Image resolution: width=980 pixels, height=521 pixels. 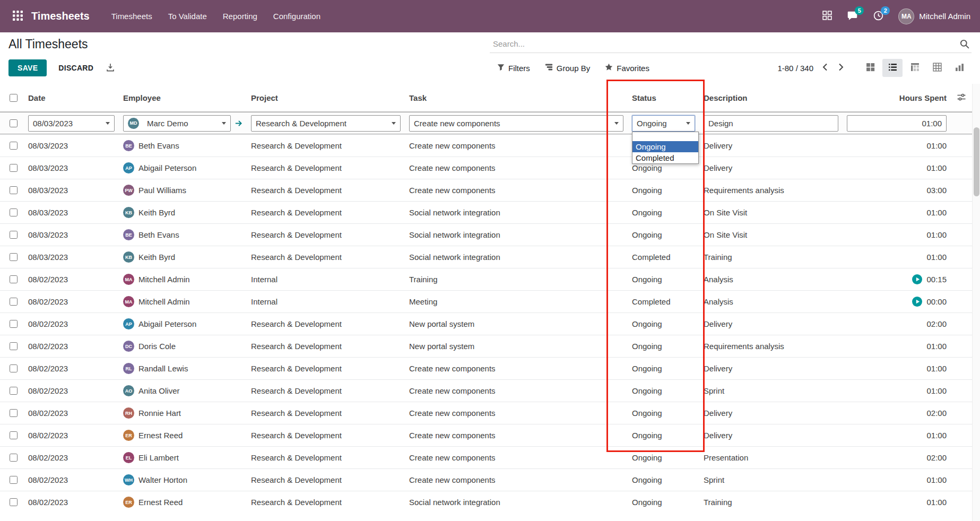 I want to click on column-header-status: Status, so click(x=663, y=98).